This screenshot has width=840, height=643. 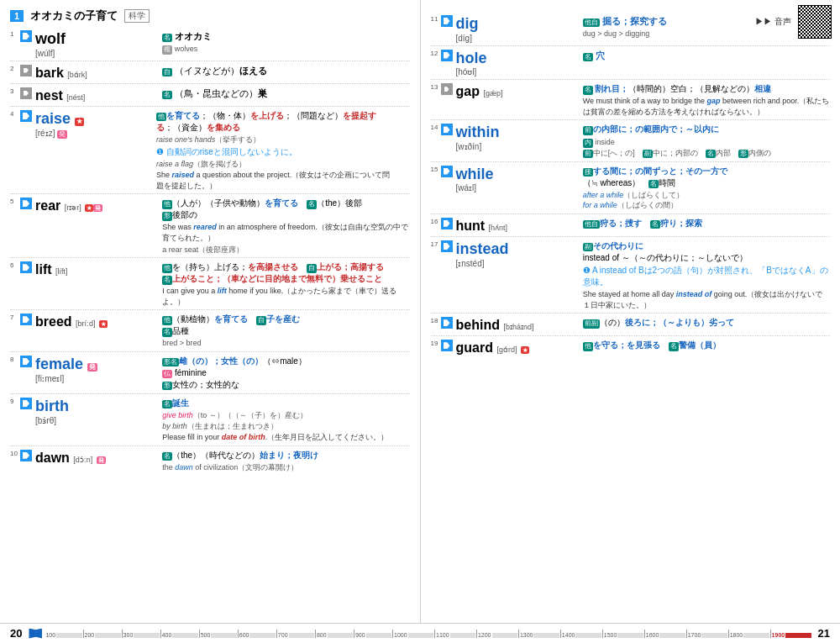 What do you see at coordinates (824, 634) in the screenshot?
I see `right-page-number: 21` at bounding box center [824, 634].